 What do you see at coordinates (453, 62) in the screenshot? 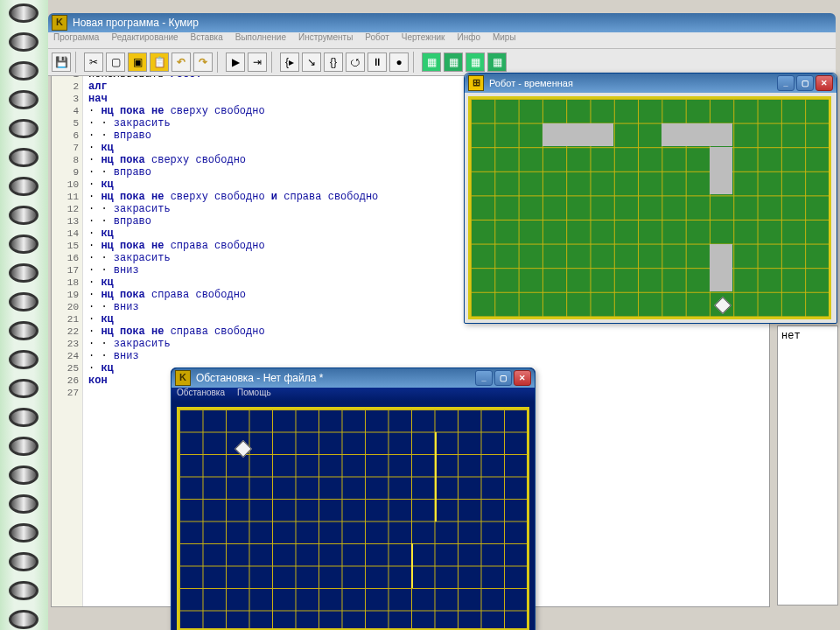
I see `grid2-icon: ▦` at bounding box center [453, 62].